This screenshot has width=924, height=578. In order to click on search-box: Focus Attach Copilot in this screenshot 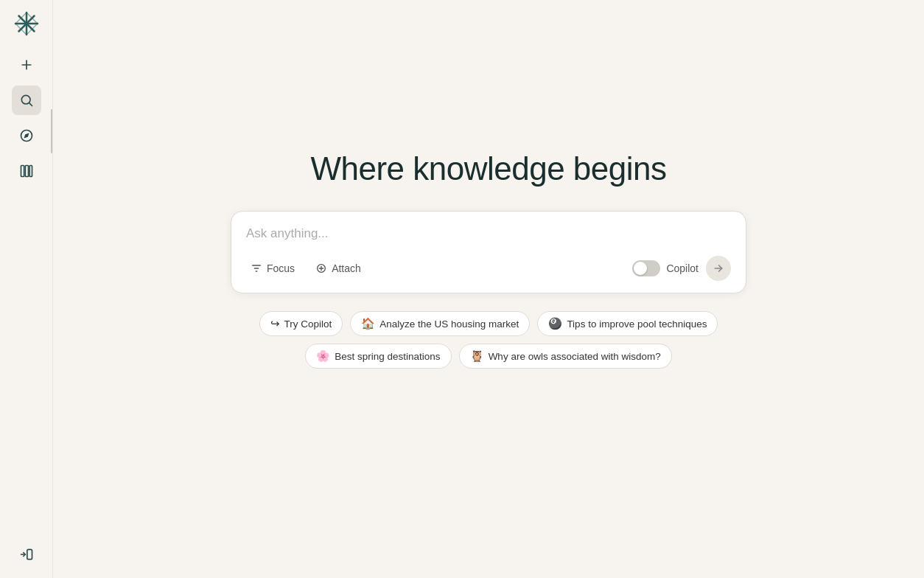, I will do `click(489, 252)`.